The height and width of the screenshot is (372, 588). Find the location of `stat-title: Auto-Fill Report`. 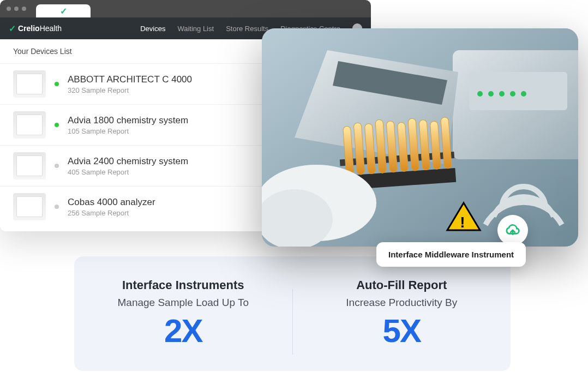

stat-title: Auto-Fill Report is located at coordinates (402, 285).